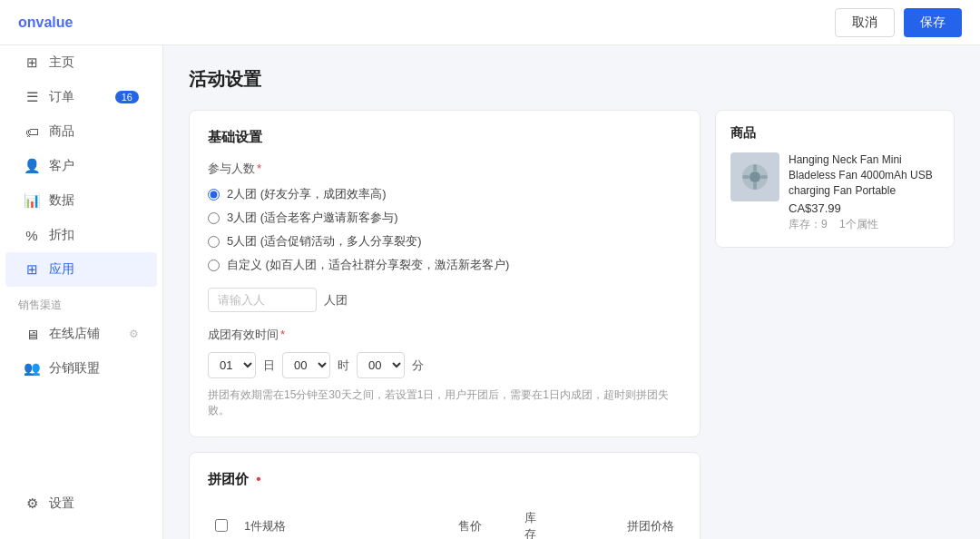 The height and width of the screenshot is (539, 980). What do you see at coordinates (755, 177) in the screenshot?
I see `product-thumbnail` at bounding box center [755, 177].